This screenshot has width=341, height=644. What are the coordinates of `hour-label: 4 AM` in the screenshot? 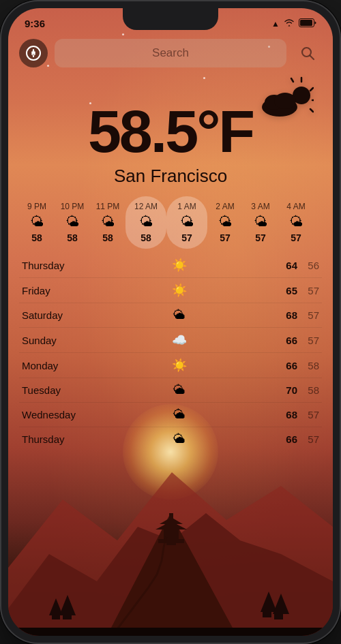 It's located at (296, 206).